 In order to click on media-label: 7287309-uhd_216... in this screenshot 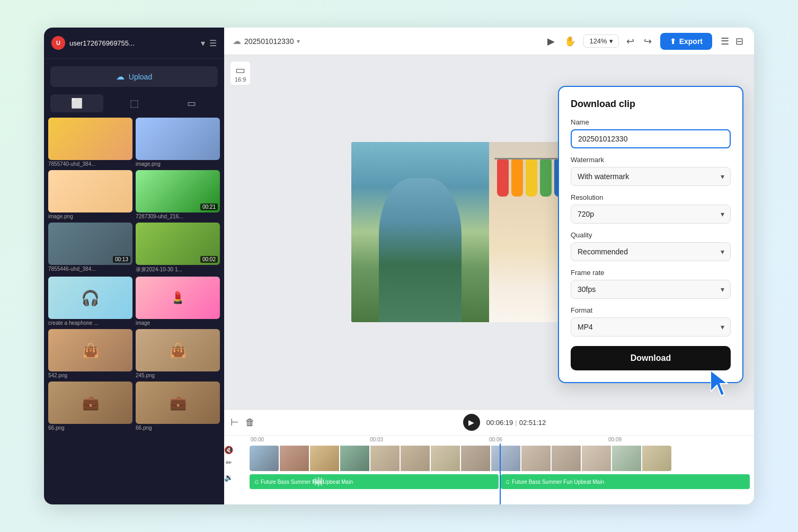, I will do `click(178, 216)`.